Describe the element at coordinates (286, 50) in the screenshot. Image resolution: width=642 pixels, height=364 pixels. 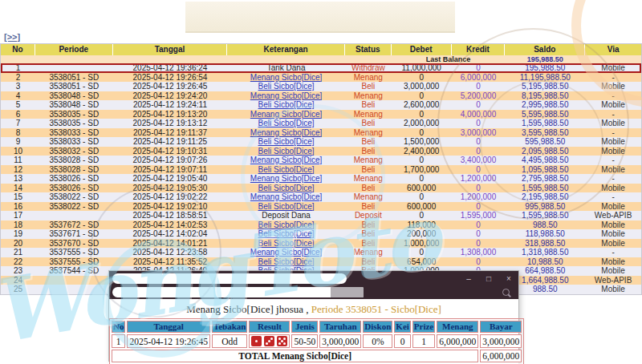
I see `column-header-keterangan: Keterangan` at that location.